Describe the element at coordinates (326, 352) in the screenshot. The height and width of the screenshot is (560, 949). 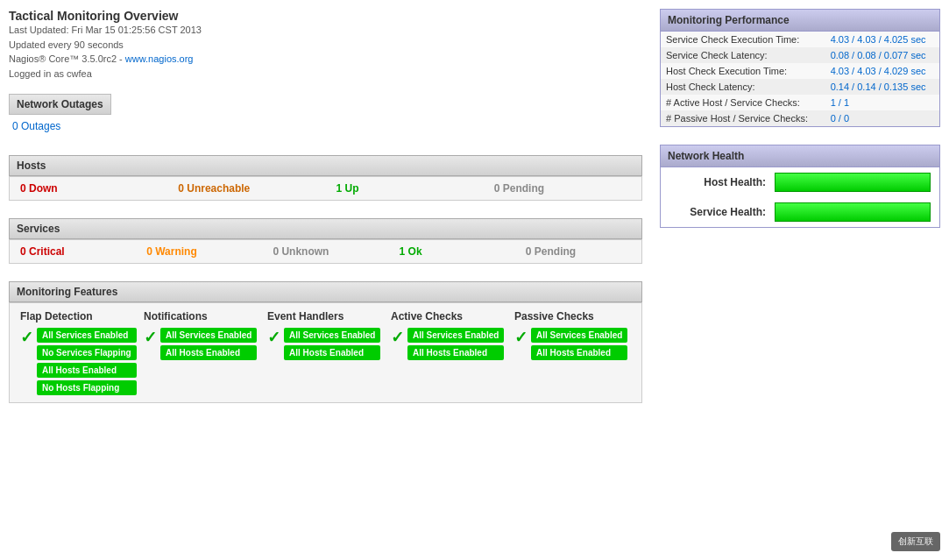
I see `features-grid: Flap Detection ✓ All Services Enabled No…` at that location.